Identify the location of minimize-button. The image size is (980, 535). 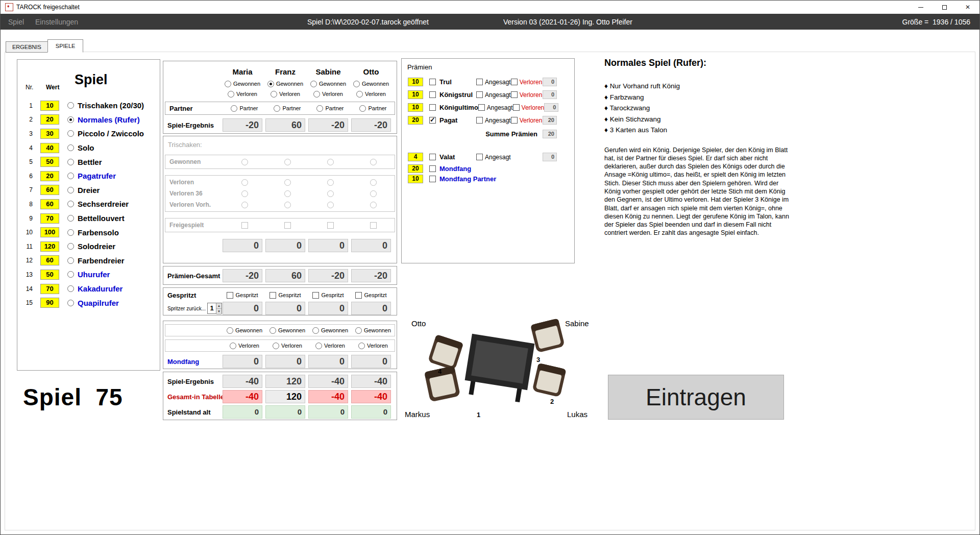
(921, 7).